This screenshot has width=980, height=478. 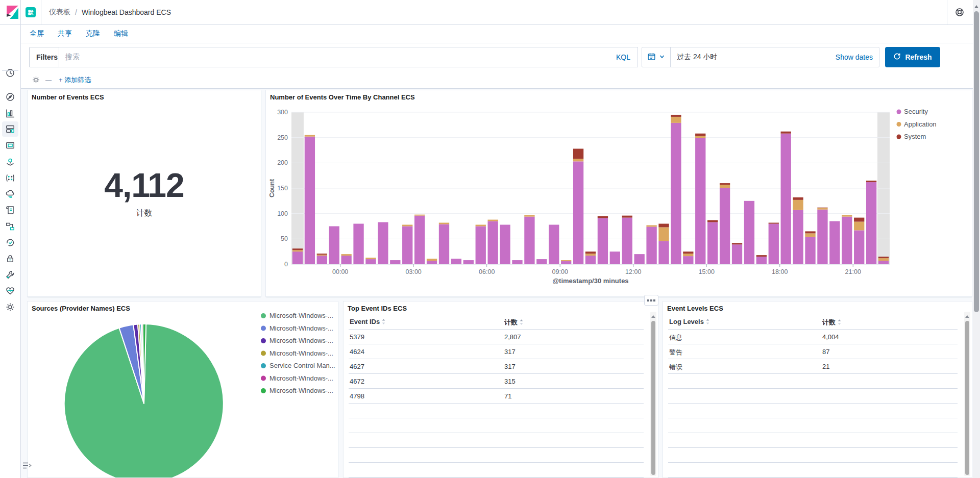 I want to click on svg-text: @timestamp/30 minutes, so click(x=590, y=281).